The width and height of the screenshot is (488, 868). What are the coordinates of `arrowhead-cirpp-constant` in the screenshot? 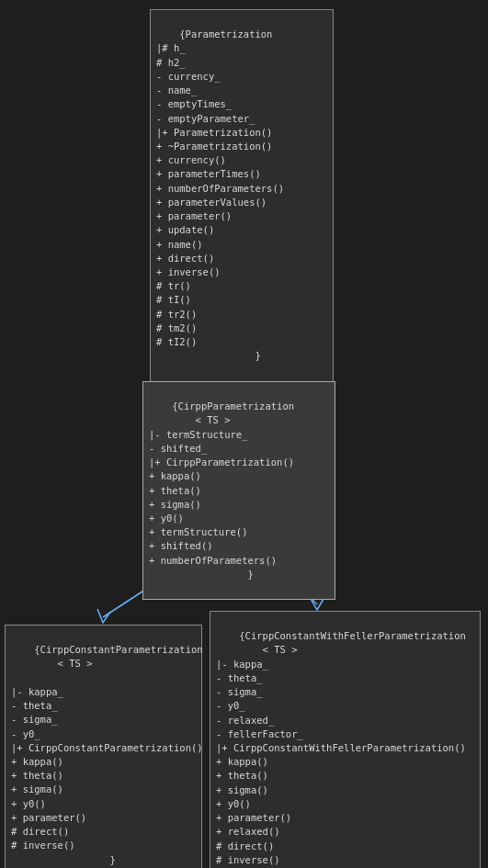 It's located at (104, 615).